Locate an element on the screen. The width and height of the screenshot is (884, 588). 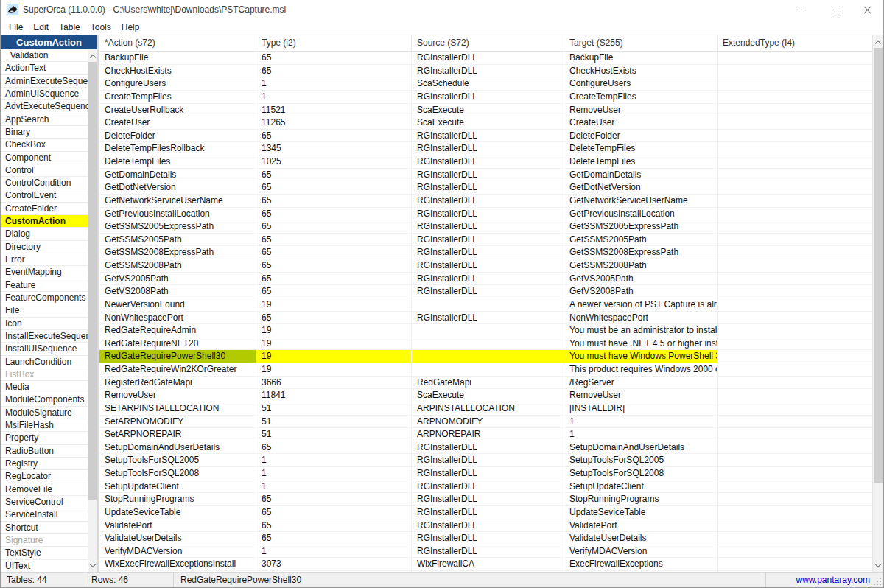
cell-source: ARPNOREPAIR is located at coordinates (488, 435).